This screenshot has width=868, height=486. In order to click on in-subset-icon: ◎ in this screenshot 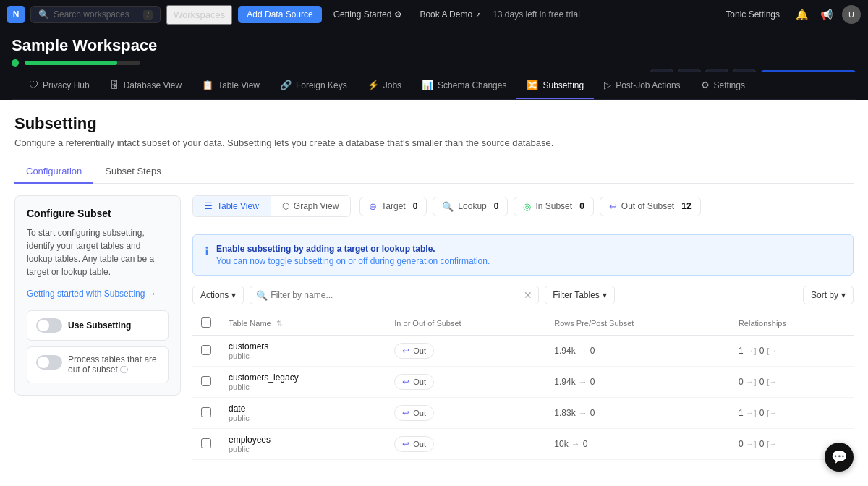, I will do `click(527, 207)`.